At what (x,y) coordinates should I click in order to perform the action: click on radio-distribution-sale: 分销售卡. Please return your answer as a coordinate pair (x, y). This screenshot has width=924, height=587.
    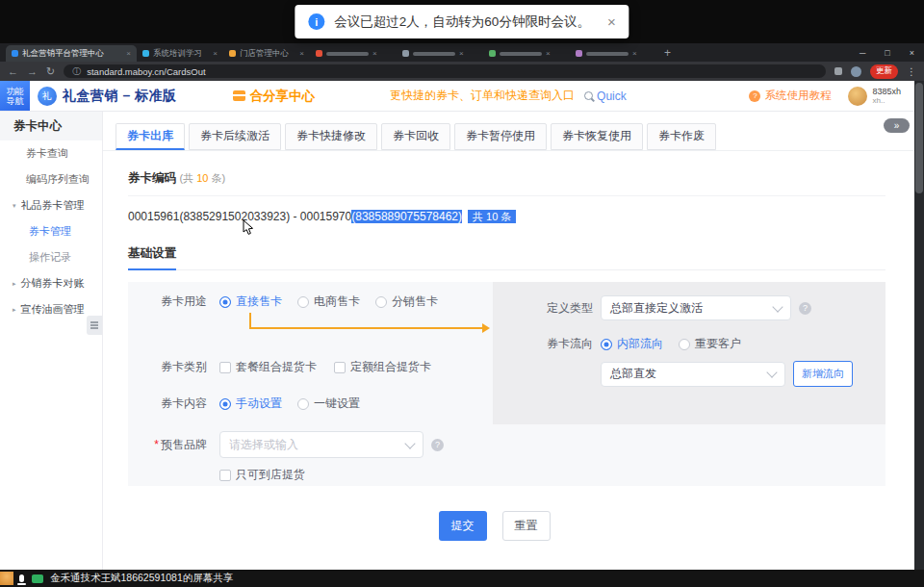
    Looking at the image, I should click on (406, 302).